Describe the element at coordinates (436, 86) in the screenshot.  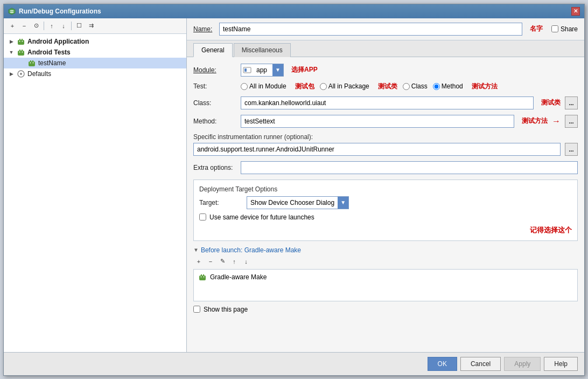
I see `radio-method-input` at that location.